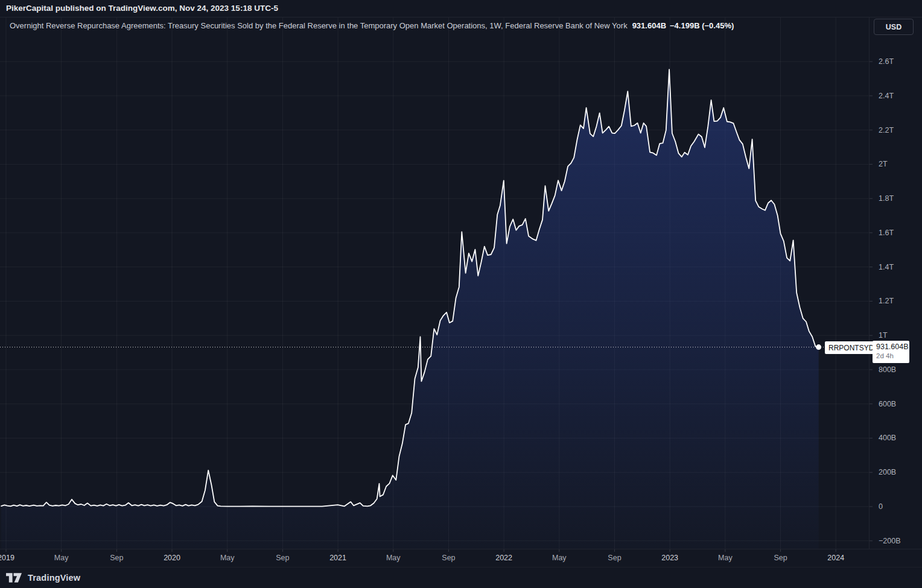  What do you see at coordinates (895, 283) in the screenshot?
I see `price-scale-axis: 2.6T2.4T2.2T2T1.8T1.6T1.4T1.2T1T800B600B…` at bounding box center [895, 283].